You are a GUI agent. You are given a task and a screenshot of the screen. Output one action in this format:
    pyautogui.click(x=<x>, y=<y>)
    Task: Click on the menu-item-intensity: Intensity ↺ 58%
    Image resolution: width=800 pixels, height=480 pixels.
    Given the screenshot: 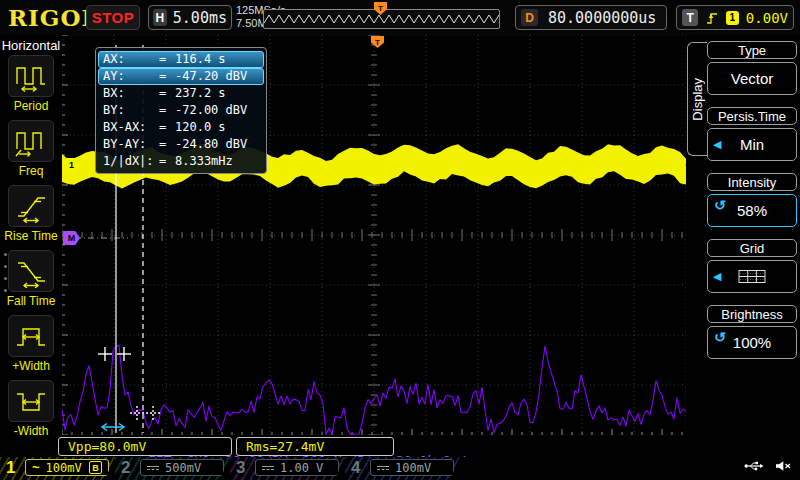 What is the action you would take?
    pyautogui.click(x=752, y=202)
    